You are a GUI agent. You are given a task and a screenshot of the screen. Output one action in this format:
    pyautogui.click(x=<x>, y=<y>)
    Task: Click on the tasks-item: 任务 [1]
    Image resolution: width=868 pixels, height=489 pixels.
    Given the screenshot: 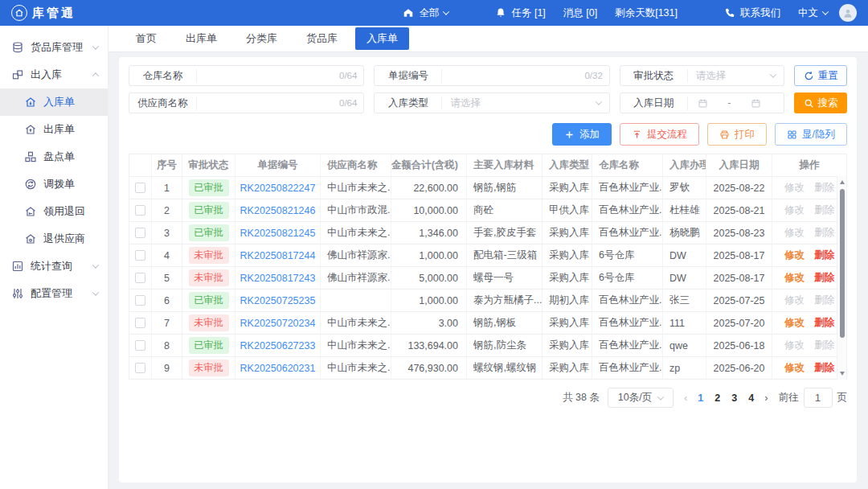 What is the action you would take?
    pyautogui.click(x=520, y=13)
    